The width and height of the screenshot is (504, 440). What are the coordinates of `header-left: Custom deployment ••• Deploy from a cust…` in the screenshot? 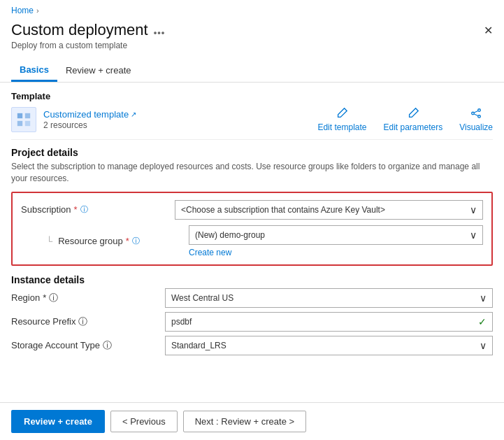 It's located at (88, 36).